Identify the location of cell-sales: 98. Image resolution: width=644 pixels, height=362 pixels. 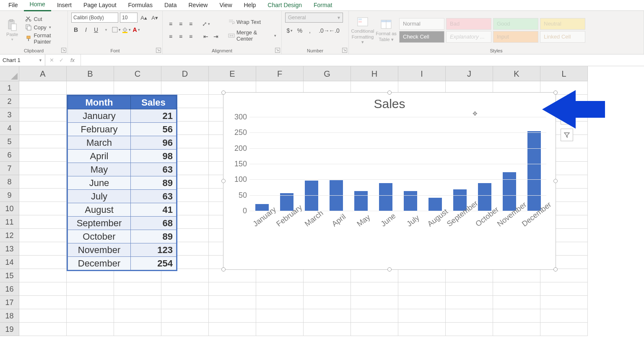
(153, 156).